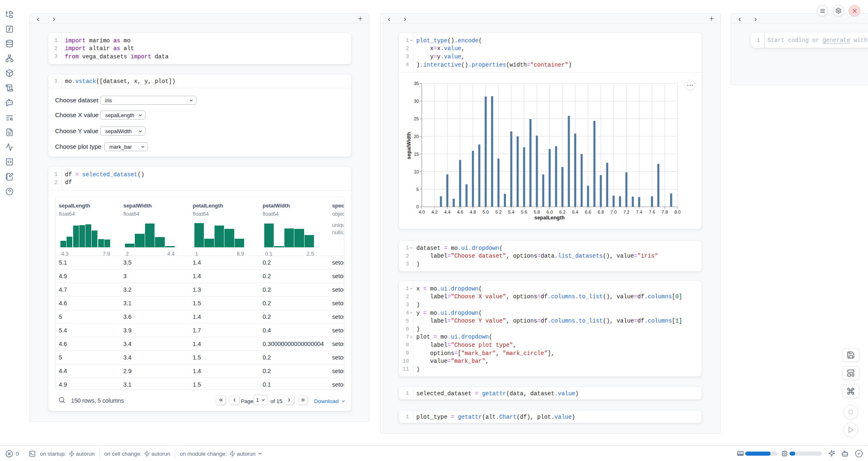 This screenshot has width=868, height=461. I want to click on svg-text: 5, so click(418, 189).